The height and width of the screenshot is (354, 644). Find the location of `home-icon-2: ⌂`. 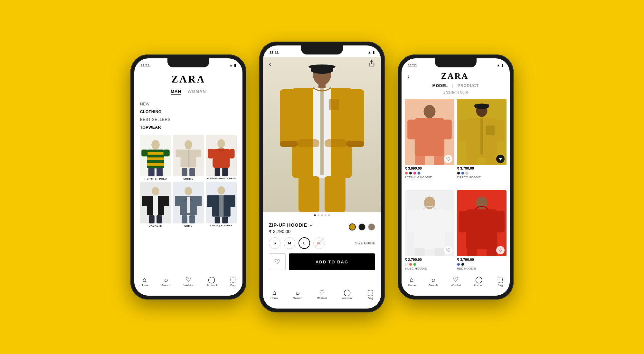

home-icon-2: ⌂ is located at coordinates (274, 292).